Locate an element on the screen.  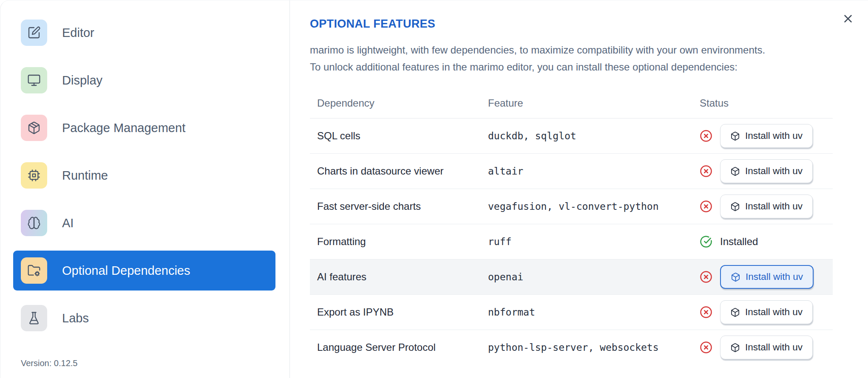
close-icon is located at coordinates (848, 19).